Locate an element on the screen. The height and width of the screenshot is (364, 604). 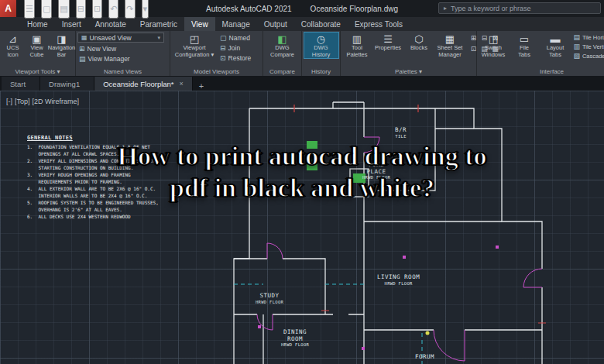
quick-access-toolbar: ☰▢▤⊟⊡↶↷▾ is located at coordinates (87, 9).